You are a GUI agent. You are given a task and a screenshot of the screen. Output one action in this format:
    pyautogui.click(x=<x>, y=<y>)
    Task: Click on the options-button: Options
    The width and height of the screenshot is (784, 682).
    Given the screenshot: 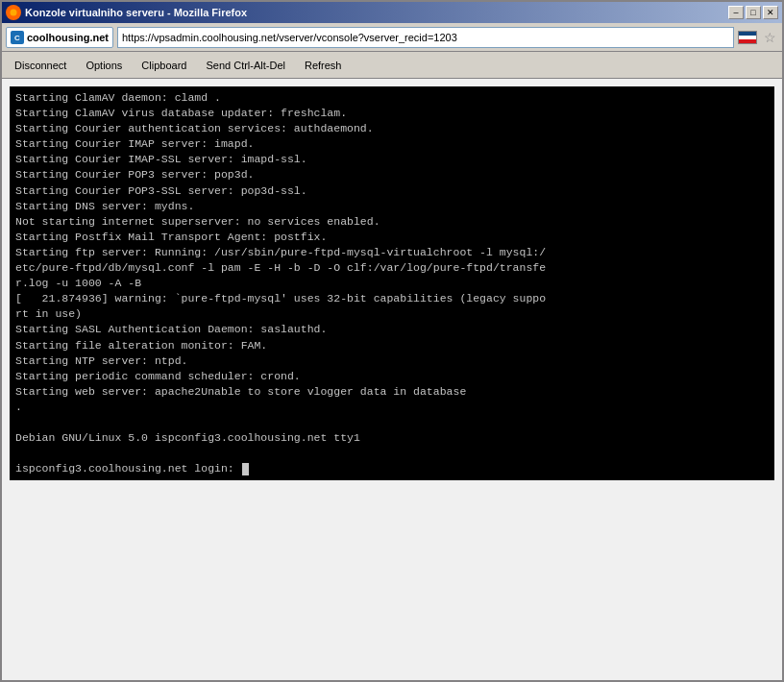 What is the action you would take?
    pyautogui.click(x=104, y=65)
    